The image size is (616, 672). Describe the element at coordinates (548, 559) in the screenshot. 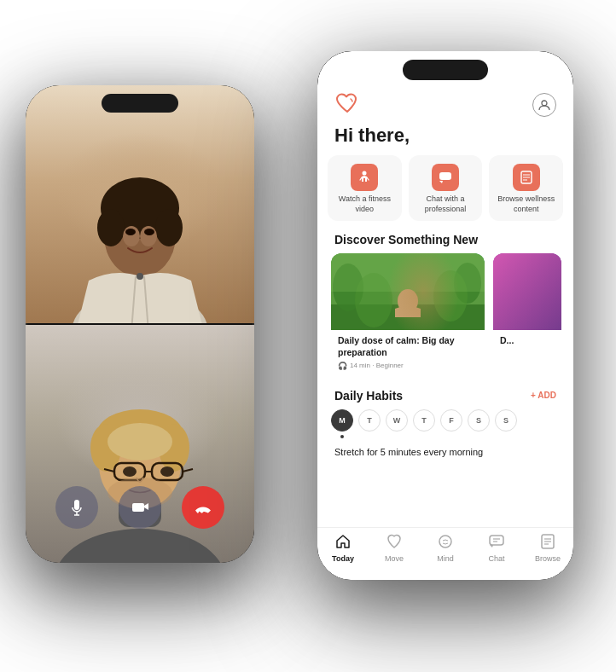

I see `nav-browse-label: Browse` at that location.